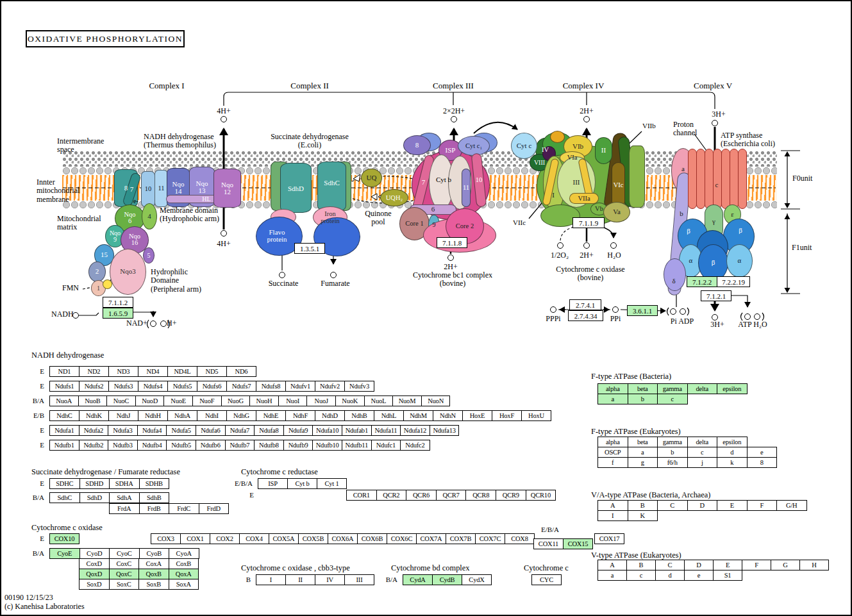  Describe the element at coordinates (672, 442) in the screenshot. I see `gene-cell: gamma` at that location.